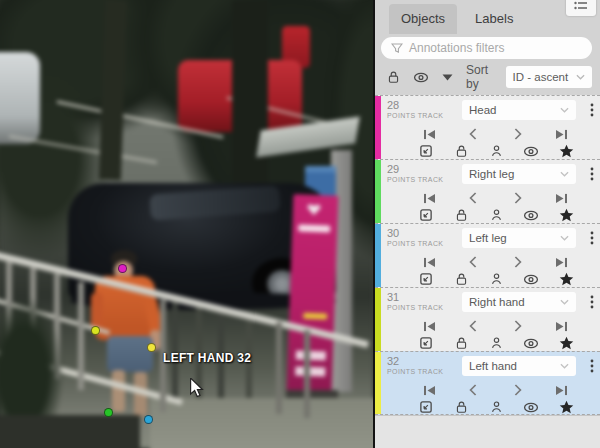  Describe the element at coordinates (152, 348) in the screenshot. I see `keypoint-left-hand` at that location.